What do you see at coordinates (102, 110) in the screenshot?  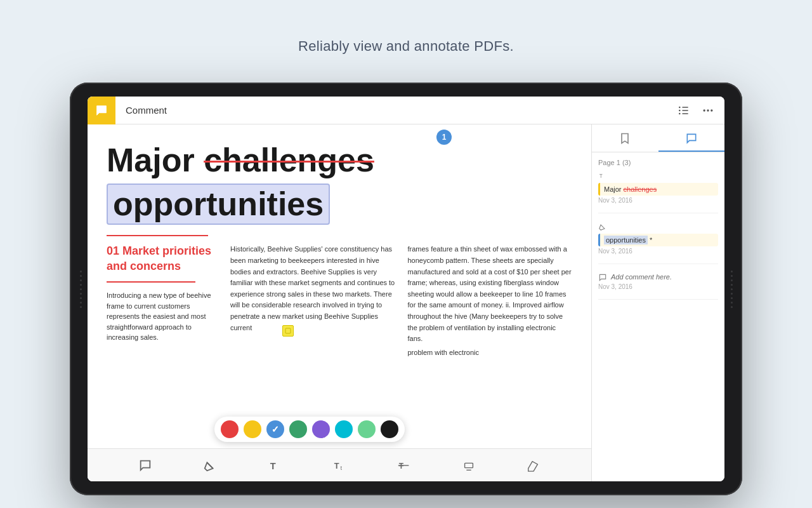 I see `comment-icon` at bounding box center [102, 110].